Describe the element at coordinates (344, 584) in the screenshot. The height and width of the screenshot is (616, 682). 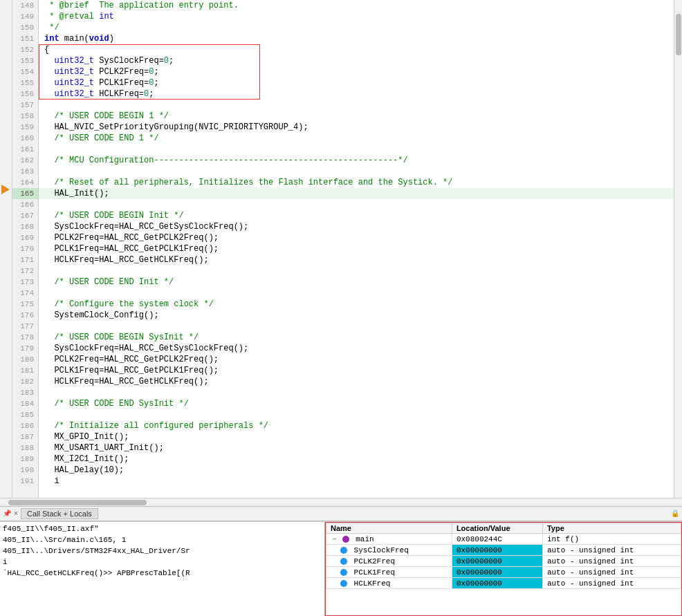
I see `var-icon-blue4` at that location.